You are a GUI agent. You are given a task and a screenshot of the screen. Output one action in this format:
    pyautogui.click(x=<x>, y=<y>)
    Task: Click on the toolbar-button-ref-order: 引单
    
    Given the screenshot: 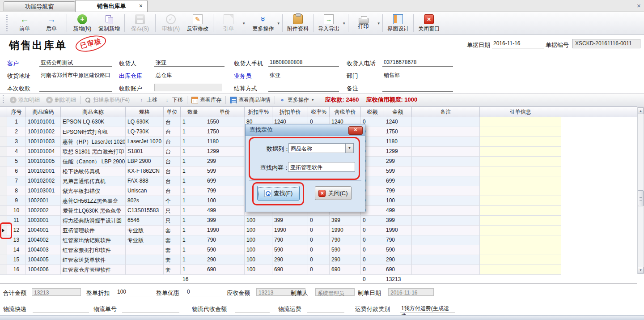 What is the action you would take?
    pyautogui.click(x=229, y=23)
    